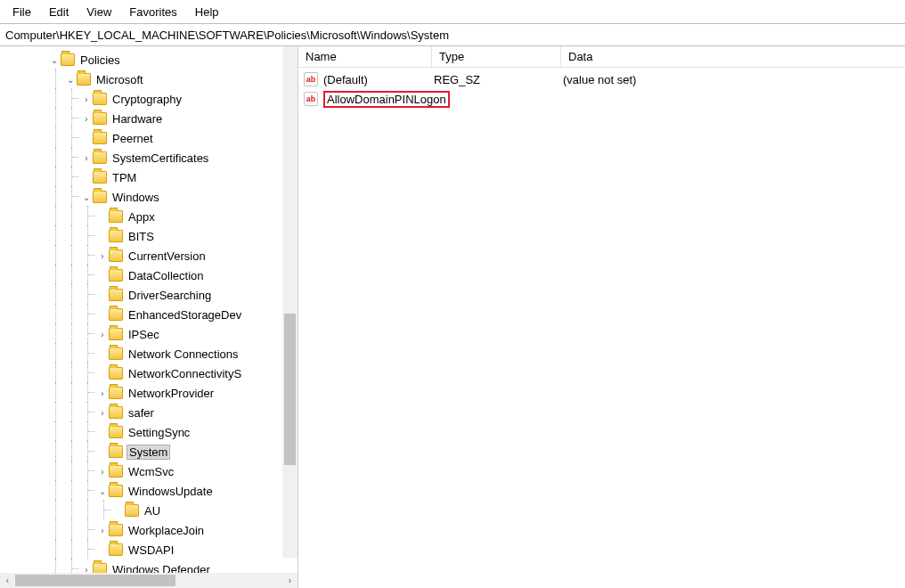  I want to click on tree-label: AU, so click(152, 511).